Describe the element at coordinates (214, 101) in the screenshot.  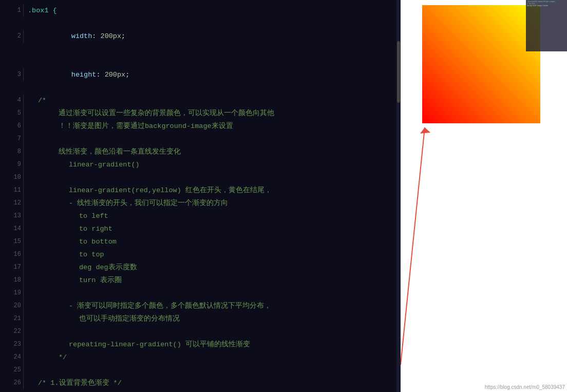
I see `line-content: /*` at that location.